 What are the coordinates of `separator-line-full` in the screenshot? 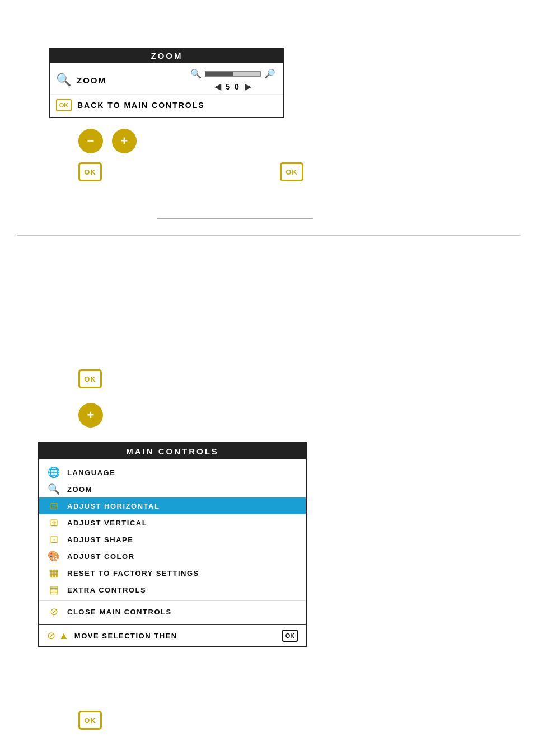 It's located at (269, 236).